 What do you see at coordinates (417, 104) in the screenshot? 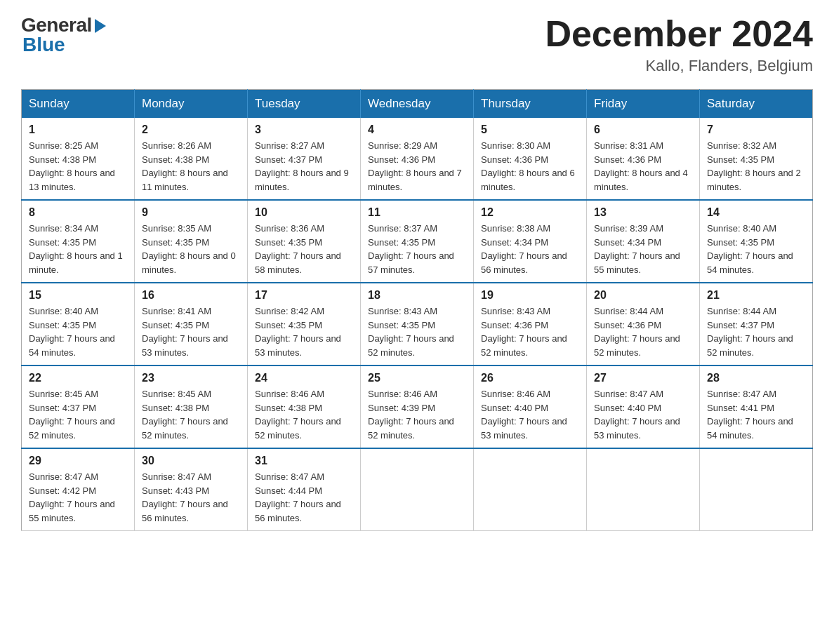
I see `weekday-header-wednesday: Wednesday` at bounding box center [417, 104].